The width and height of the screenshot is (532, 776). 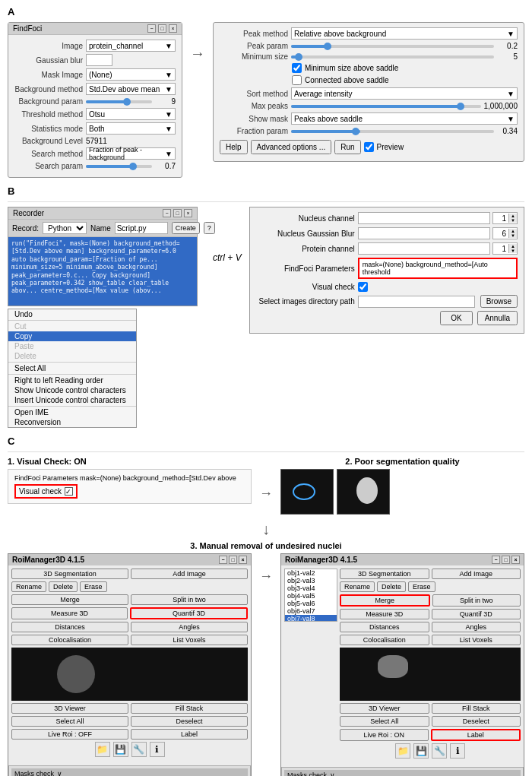 What do you see at coordinates (72, 327) in the screenshot?
I see `menu-item-cut: Cut` at bounding box center [72, 327].